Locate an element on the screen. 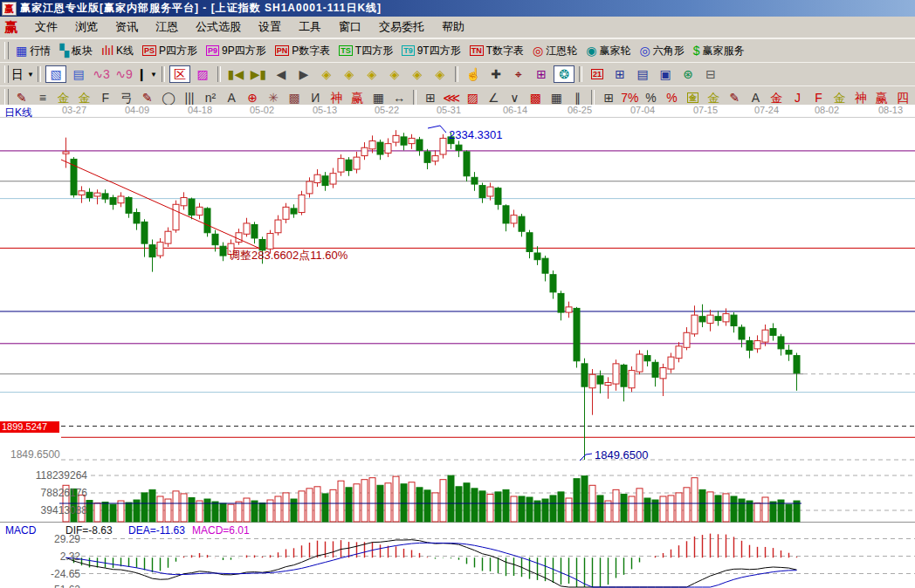  fan-lines-tool: ⋘ is located at coordinates (451, 98).